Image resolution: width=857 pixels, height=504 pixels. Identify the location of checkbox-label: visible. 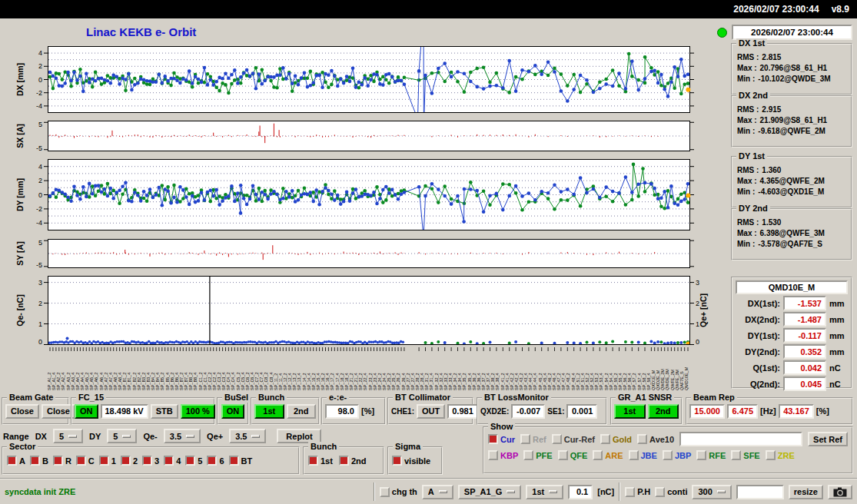
(417, 461).